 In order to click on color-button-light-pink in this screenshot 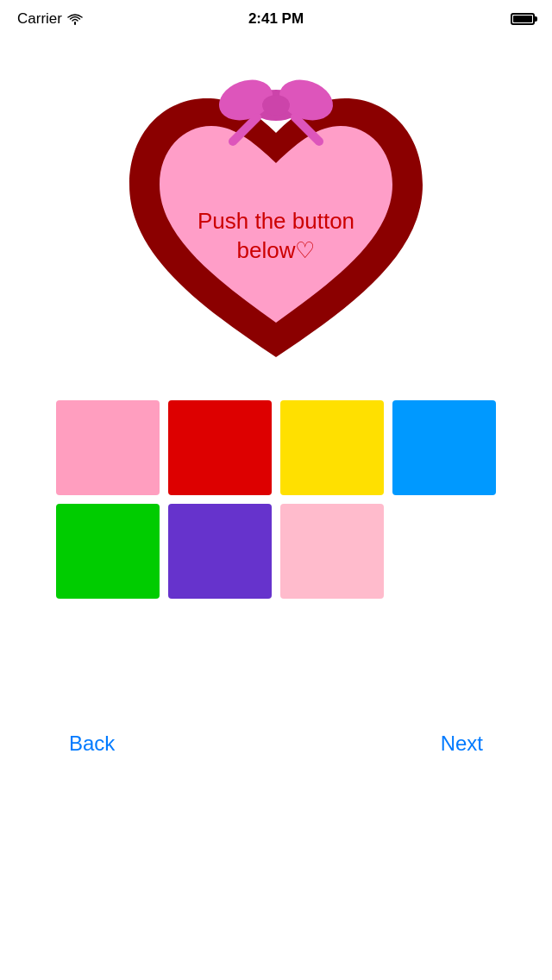, I will do `click(332, 551)`.